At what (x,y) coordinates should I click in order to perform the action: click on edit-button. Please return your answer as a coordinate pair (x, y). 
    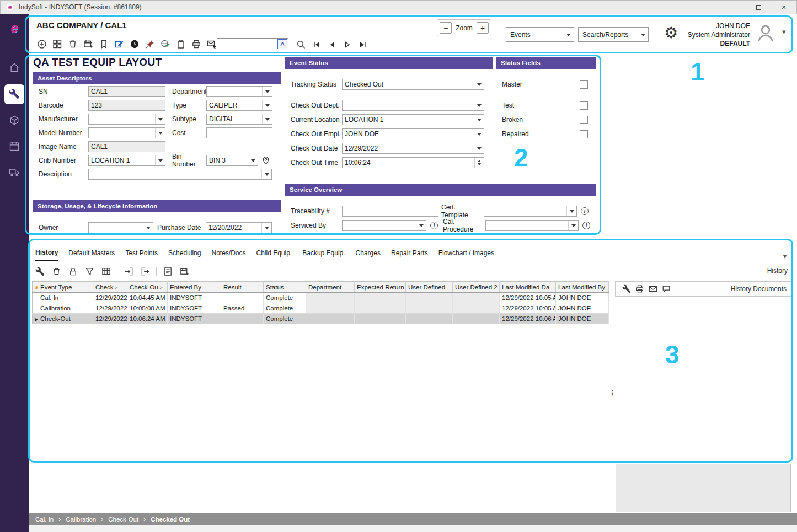
    Looking at the image, I should click on (119, 44).